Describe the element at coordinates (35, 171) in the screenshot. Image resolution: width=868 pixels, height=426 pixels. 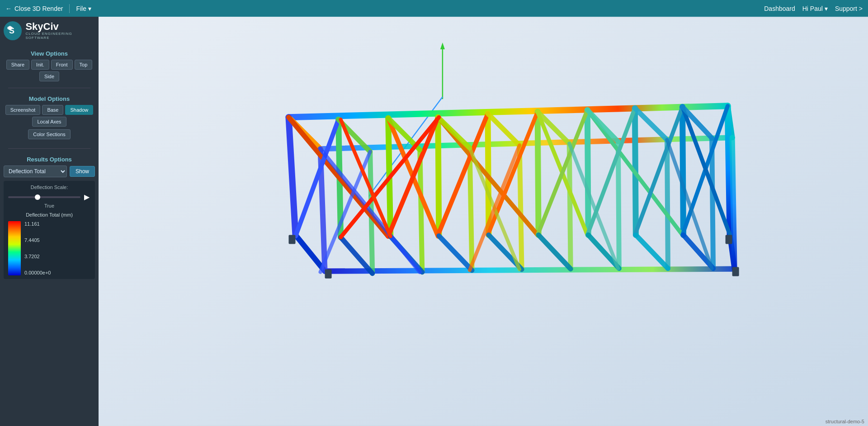
I see `results-type-select: Deflection Total Deflection X Deflection…` at that location.